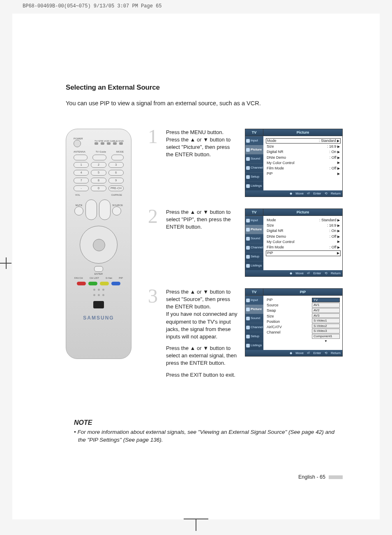 This screenshot has width=392, height=535. I want to click on num-7: 7, so click(81, 181).